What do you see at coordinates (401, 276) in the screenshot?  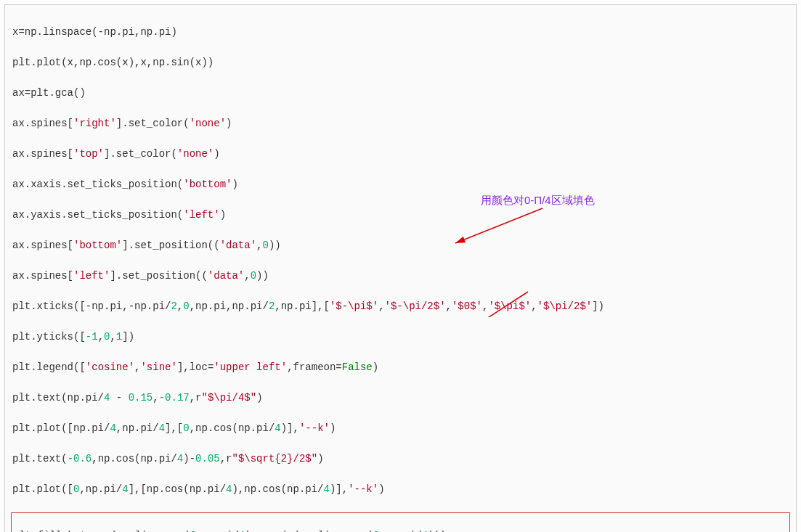 I see `code-line: ax.spines['left'].set_position(('data',0…` at bounding box center [401, 276].